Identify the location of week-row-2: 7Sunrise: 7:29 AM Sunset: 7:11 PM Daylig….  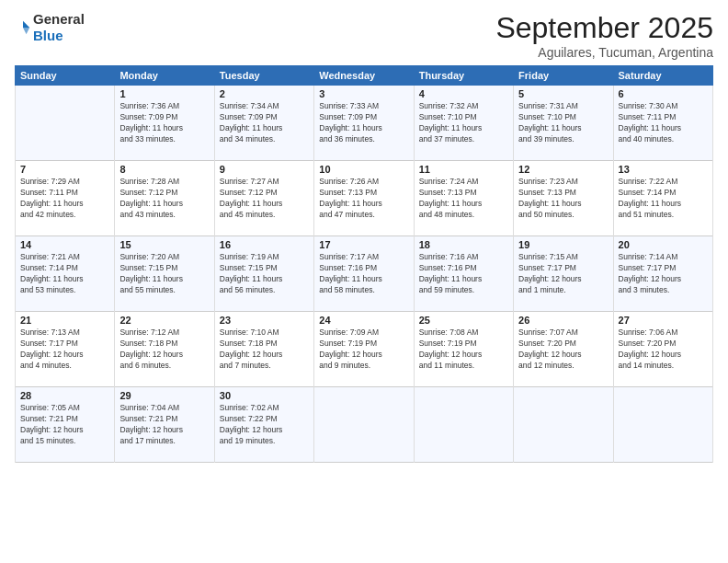
(364, 199).